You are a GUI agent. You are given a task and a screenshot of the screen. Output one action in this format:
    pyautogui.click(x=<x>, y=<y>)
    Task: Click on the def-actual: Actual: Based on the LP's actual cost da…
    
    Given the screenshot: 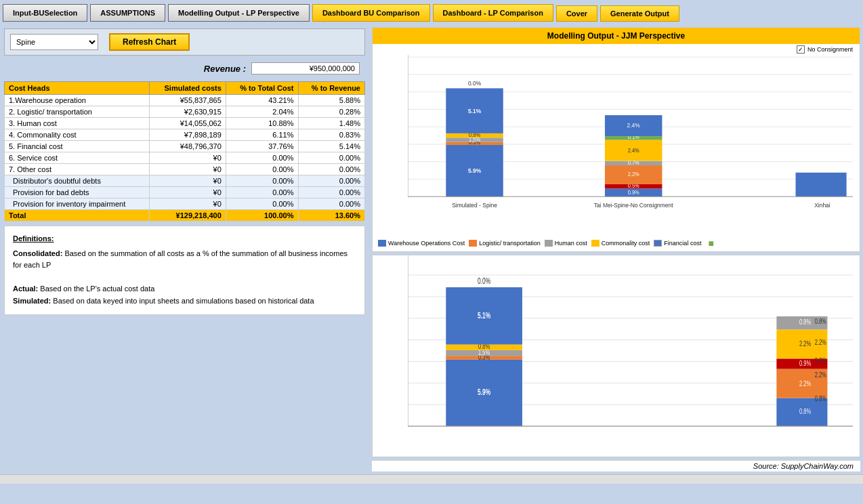 What is the action you would take?
    pyautogui.click(x=184, y=289)
    